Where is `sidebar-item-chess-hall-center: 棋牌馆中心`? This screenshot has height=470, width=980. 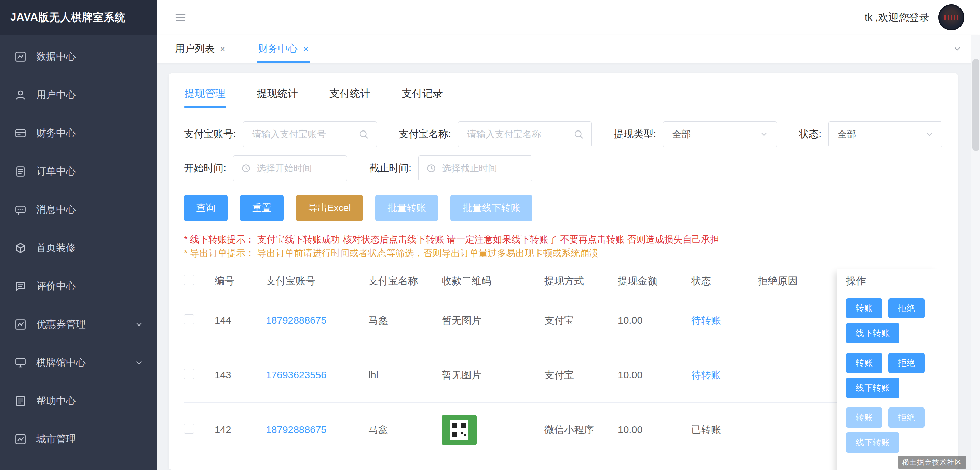
sidebar-item-chess-hall-center: 棋牌馆中心 is located at coordinates (78, 363).